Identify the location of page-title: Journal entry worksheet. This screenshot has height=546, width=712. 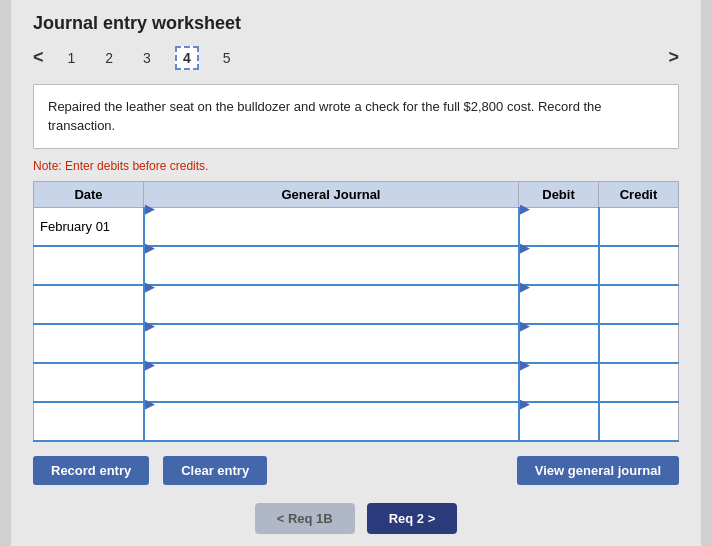
(356, 24).